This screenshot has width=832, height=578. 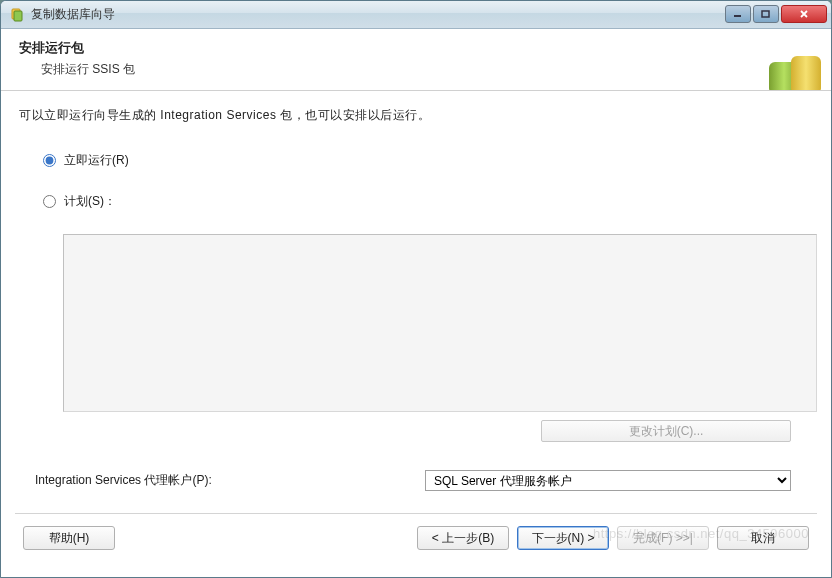 What do you see at coordinates (416, 532) in the screenshot?
I see `button-bar: 帮助(H) < 上一步(B) 下一步(N) > 完成(F) >>| 取消` at bounding box center [416, 532].